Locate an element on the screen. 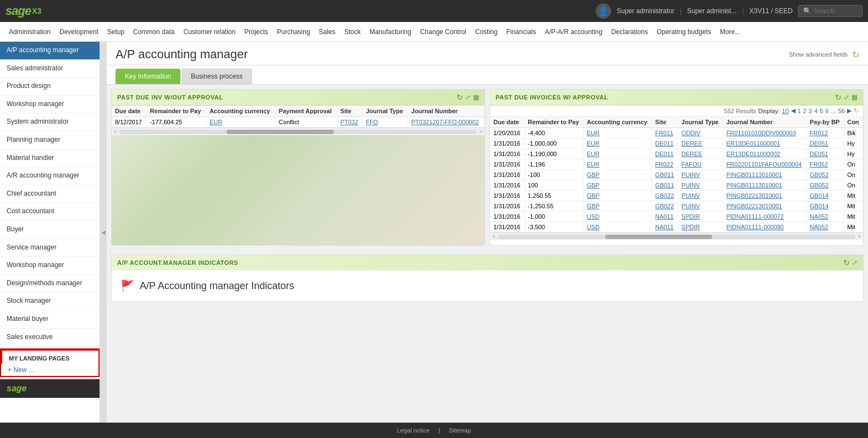  nav-manufacturing: Manufacturing is located at coordinates (391, 32).